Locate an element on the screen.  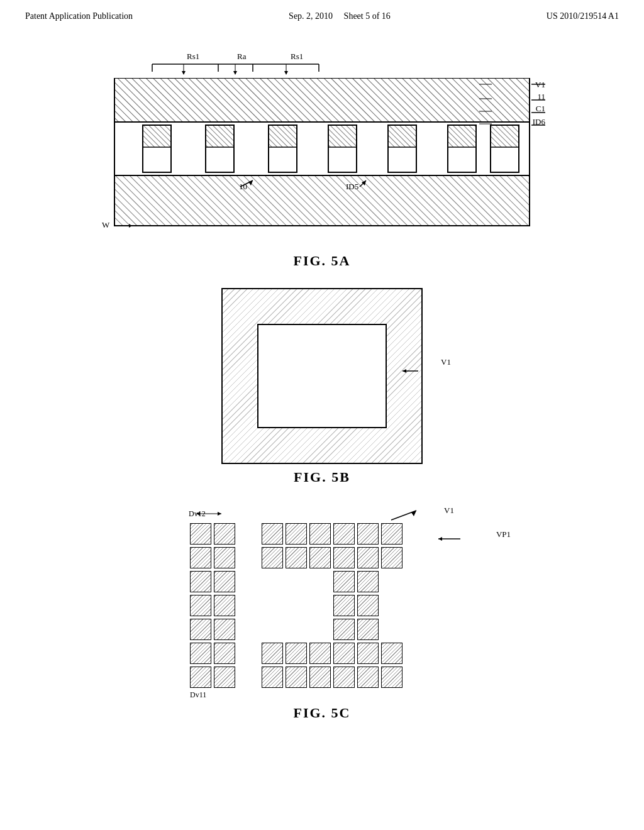
header-right: US 2010/219514 A1 is located at coordinates (582, 16).